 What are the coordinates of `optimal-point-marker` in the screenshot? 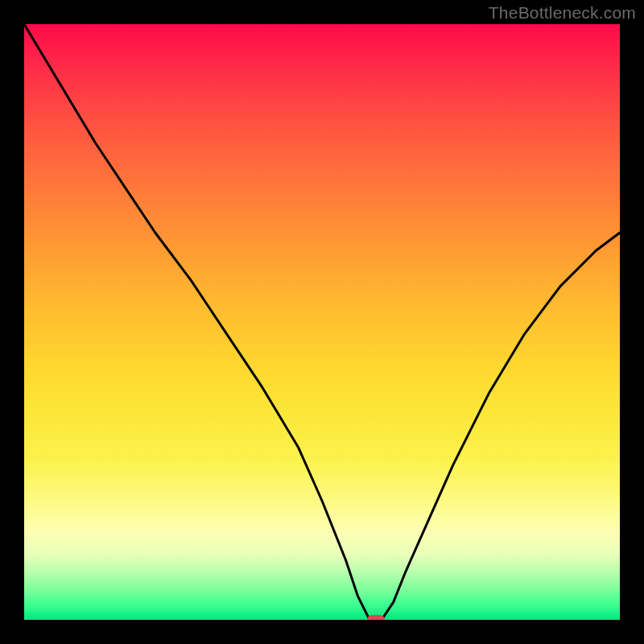 It's located at (376, 617).